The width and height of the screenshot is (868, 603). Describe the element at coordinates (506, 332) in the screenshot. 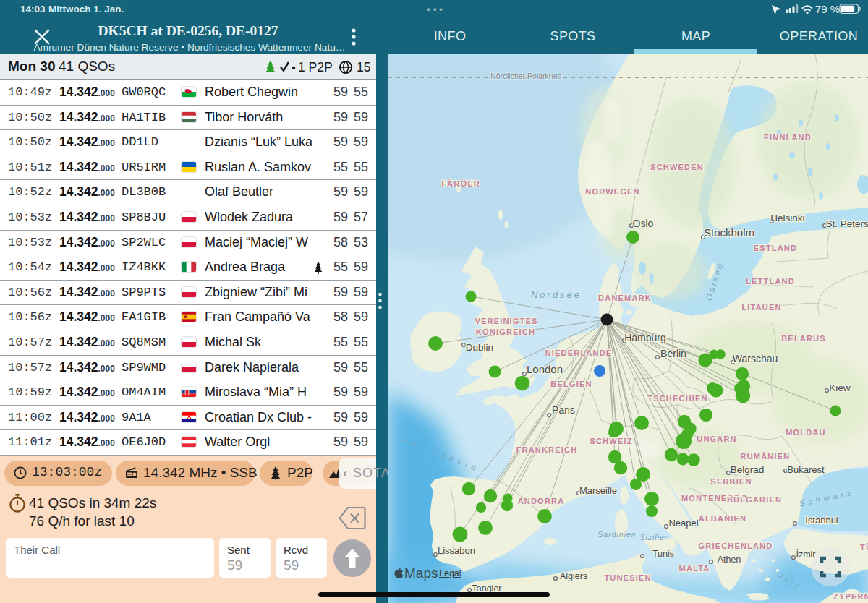

I see `svg-text: KÖNIGREICH` at that location.